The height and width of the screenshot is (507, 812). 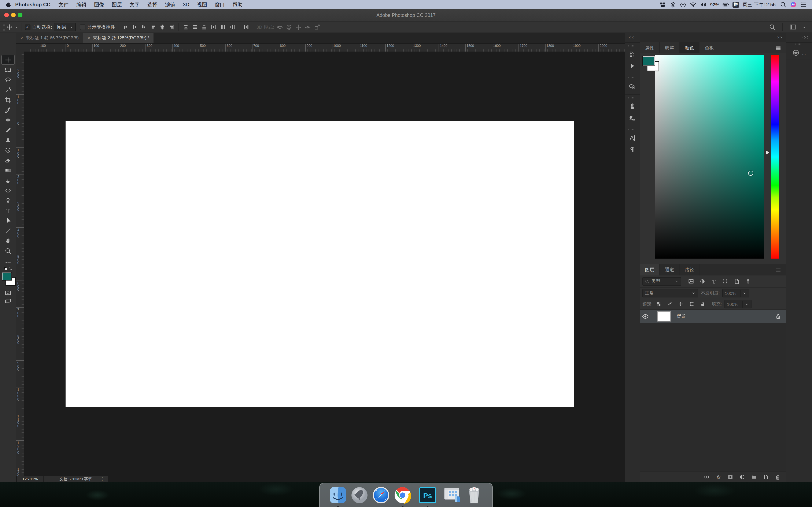 What do you see at coordinates (742, 477) in the screenshot?
I see `adjustment-button-button` at bounding box center [742, 477].